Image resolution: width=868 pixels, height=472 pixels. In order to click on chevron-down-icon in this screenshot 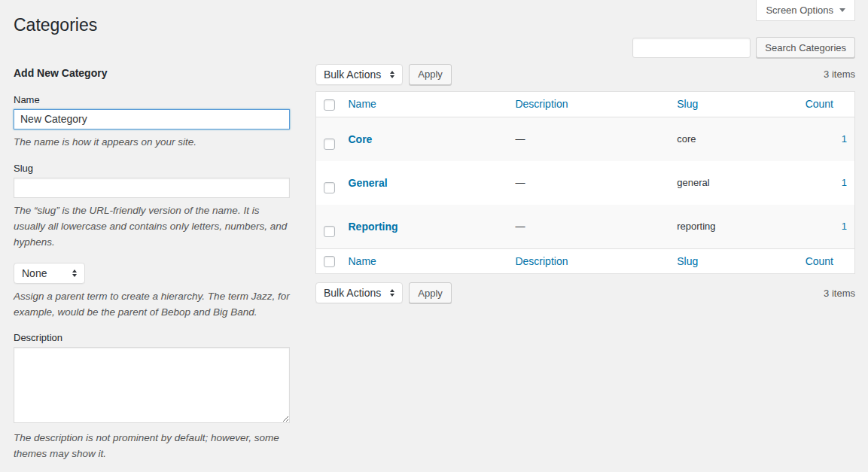, I will do `click(842, 11)`.